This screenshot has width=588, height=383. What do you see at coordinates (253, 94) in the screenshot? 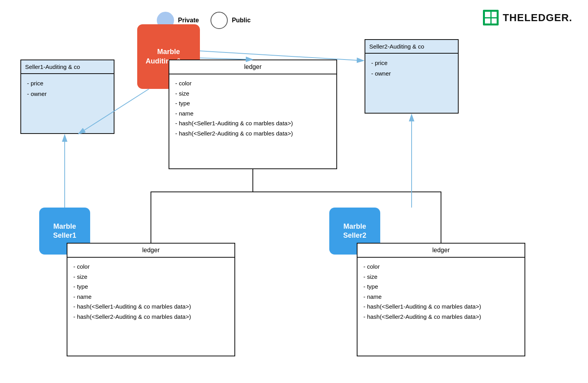
I see `cl-field-2: - size` at bounding box center [253, 94].